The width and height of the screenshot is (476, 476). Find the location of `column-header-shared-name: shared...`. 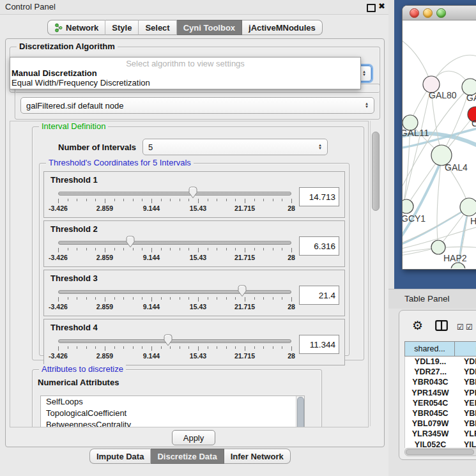

column-header-shared-name: shared... is located at coordinates (430, 349).